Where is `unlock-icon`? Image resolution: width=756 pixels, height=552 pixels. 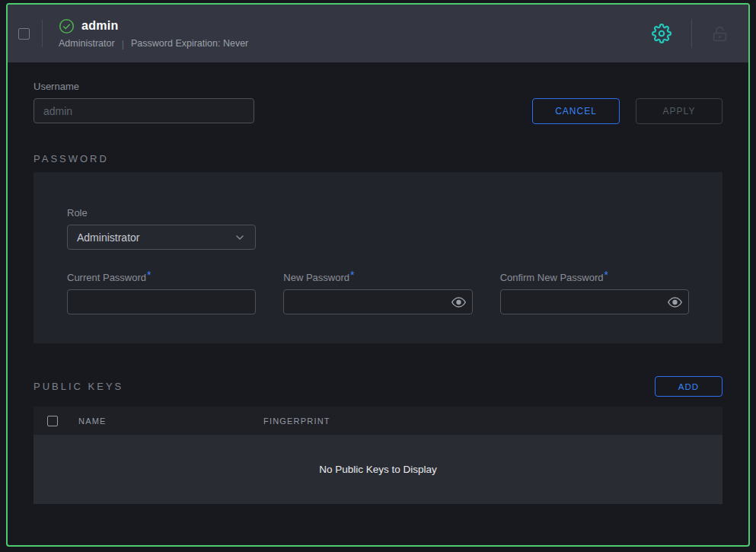 unlock-icon is located at coordinates (720, 34).